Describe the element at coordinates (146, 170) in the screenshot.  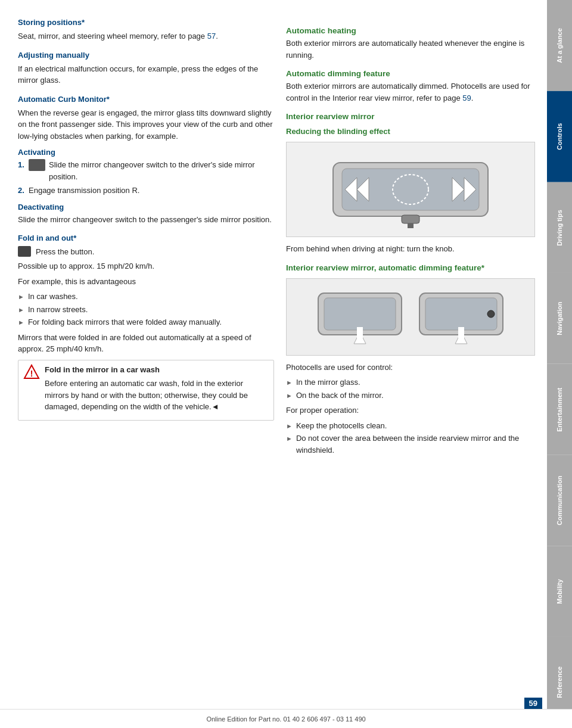
I see `step-1: 1. Slide the mirror changeover switch to…` at that location.